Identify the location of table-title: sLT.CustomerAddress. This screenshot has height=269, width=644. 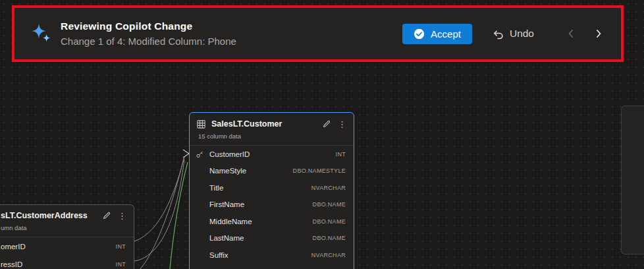
(49, 216).